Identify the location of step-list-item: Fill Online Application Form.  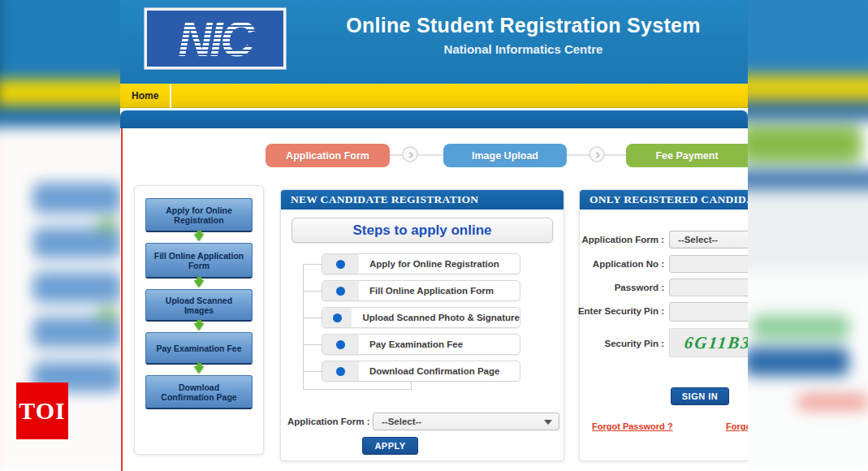
(421, 291).